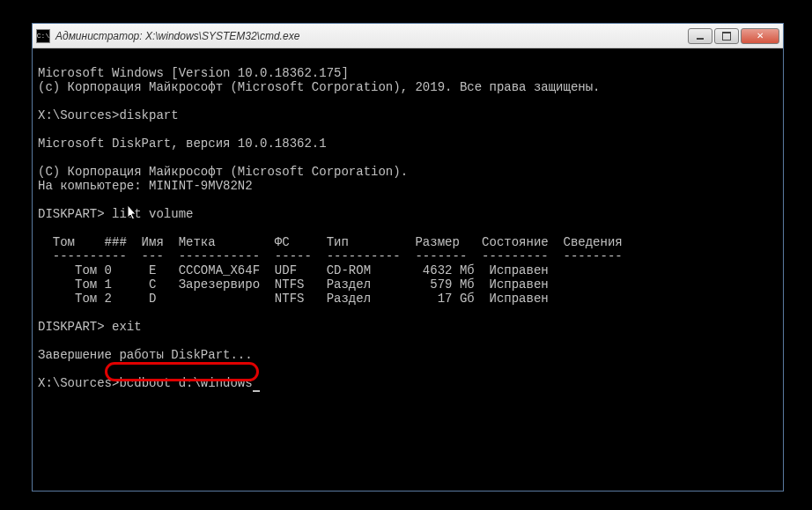 The width and height of the screenshot is (812, 510). Describe the element at coordinates (760, 36) in the screenshot. I see `close-button: ✕` at that location.